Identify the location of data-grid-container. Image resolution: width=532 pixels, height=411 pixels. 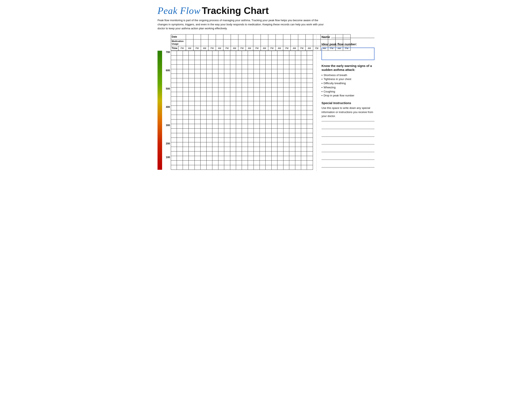
(242, 110).